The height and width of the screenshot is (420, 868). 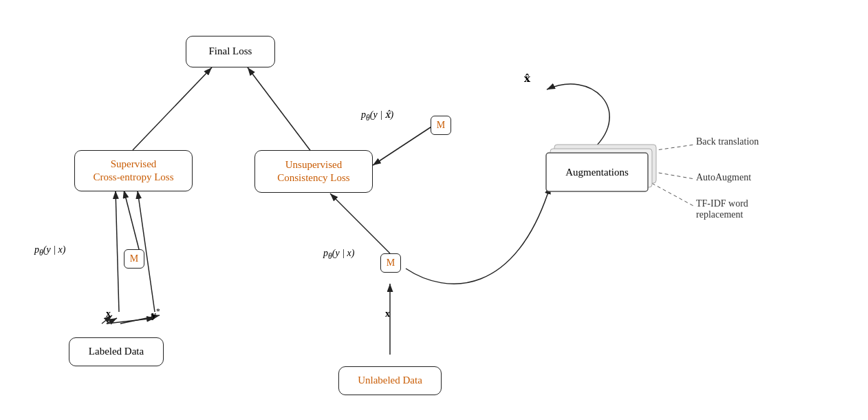 What do you see at coordinates (230, 52) in the screenshot?
I see `final-loss-node: Final Loss` at bounding box center [230, 52].